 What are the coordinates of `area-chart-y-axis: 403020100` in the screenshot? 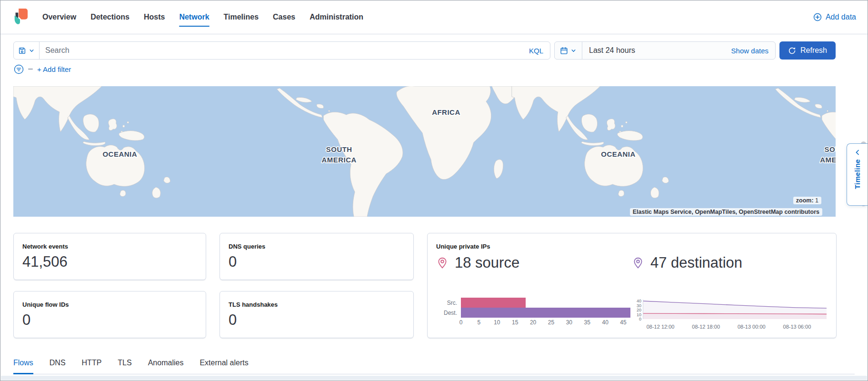 It's located at (638, 310).